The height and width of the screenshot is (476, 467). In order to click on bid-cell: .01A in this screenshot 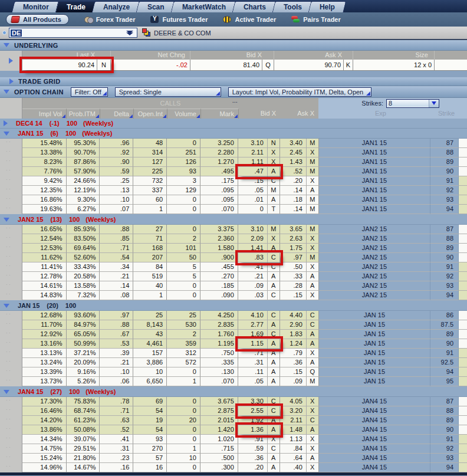, I will do `click(259, 200)`.